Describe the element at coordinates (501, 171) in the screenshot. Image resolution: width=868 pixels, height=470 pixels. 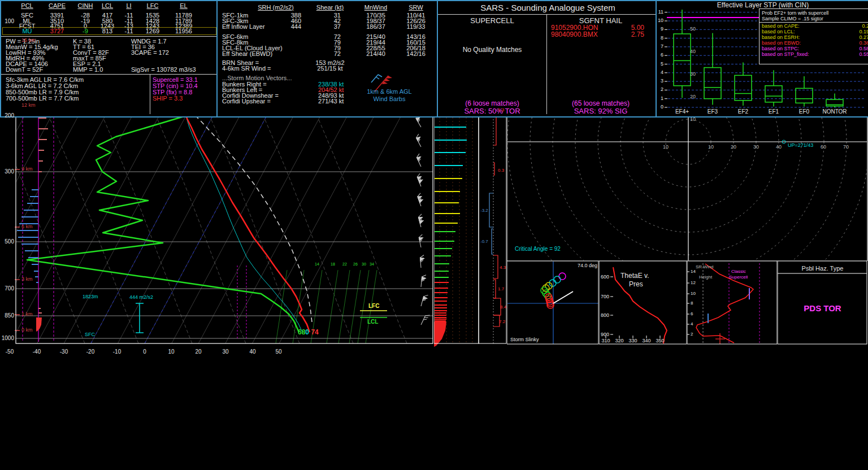
I see `advection-value: 0.3` at that location.